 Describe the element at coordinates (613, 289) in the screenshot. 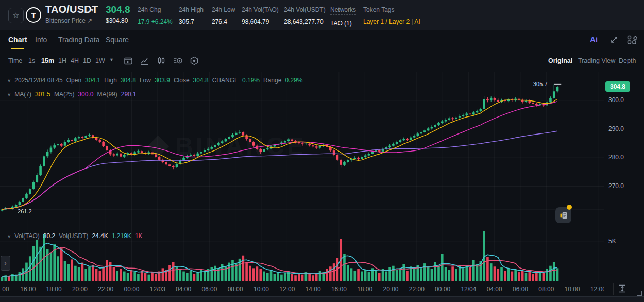

I see `axis-separator` at that location.